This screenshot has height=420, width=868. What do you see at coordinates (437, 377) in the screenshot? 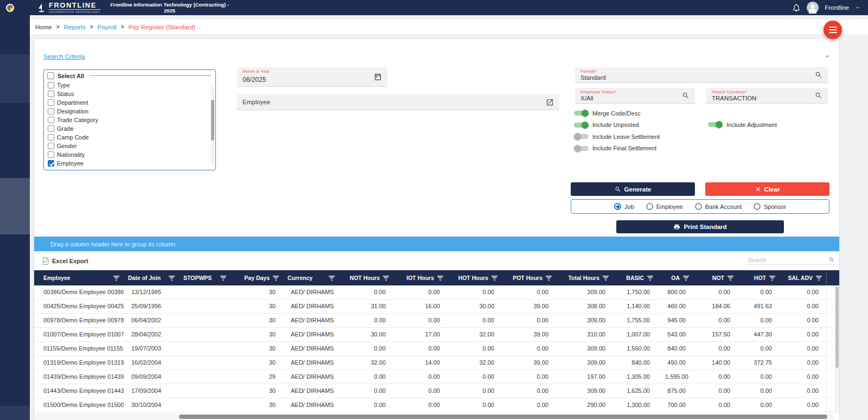
I see `table-row: 01439/Demo Employee 0143909/09/200429AED…` at bounding box center [437, 377].